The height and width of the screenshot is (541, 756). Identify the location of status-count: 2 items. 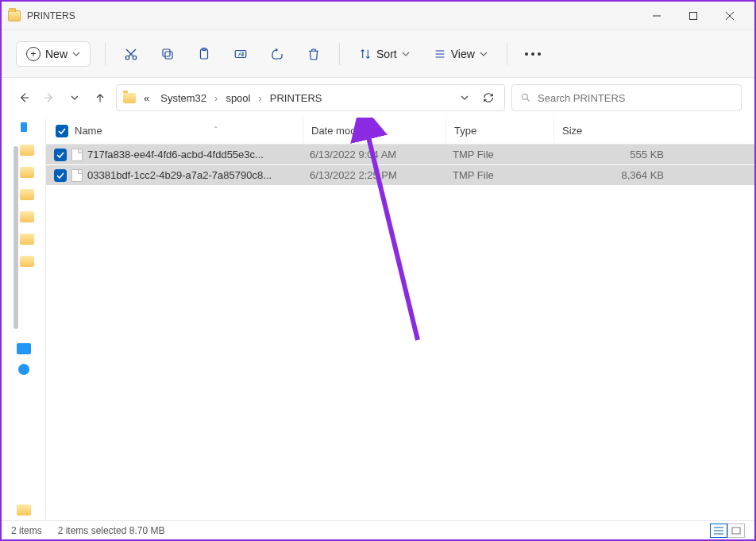
(27, 531).